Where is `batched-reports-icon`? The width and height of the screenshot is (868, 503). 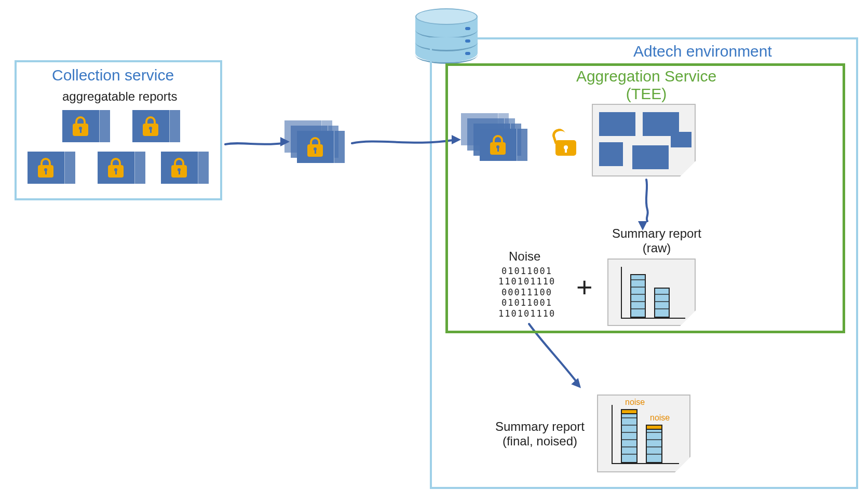 batched-reports-icon is located at coordinates (318, 146).